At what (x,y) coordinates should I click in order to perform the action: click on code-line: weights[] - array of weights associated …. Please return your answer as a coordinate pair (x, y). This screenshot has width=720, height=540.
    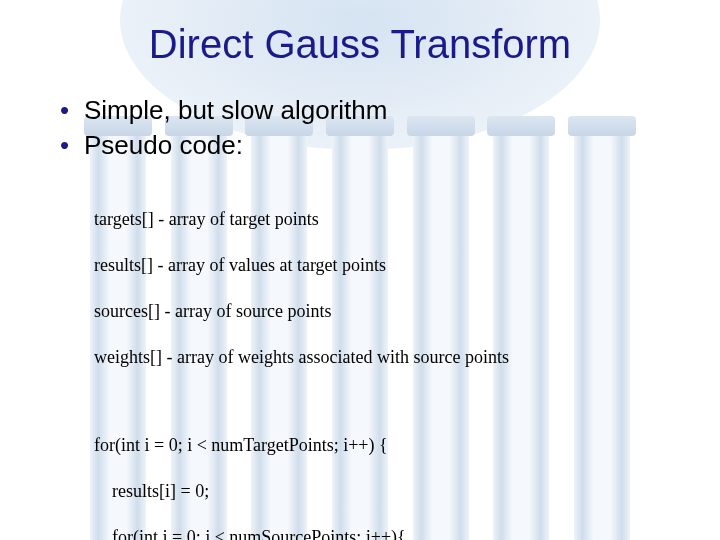
    Looking at the image, I should click on (382, 358).